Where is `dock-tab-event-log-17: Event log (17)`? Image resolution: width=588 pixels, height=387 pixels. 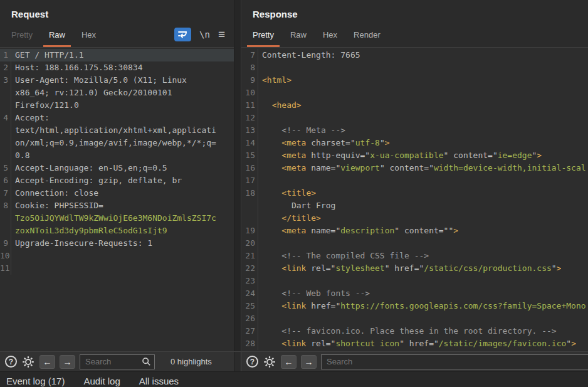 dock-tab-event-log-17: Event log (17) is located at coordinates (35, 381).